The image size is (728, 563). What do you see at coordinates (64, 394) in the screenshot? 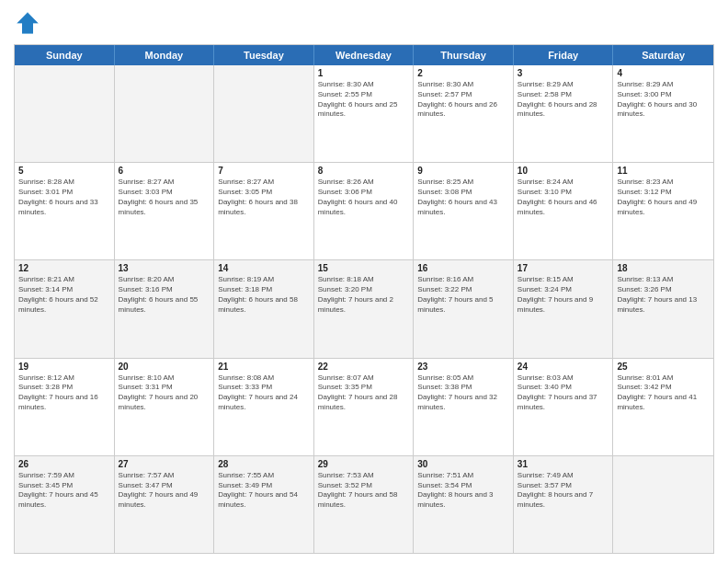
I see `cell-info: Sunrise: 8:12 AM Sunset: 3:28 PM Dayligh…` at bounding box center [64, 394].